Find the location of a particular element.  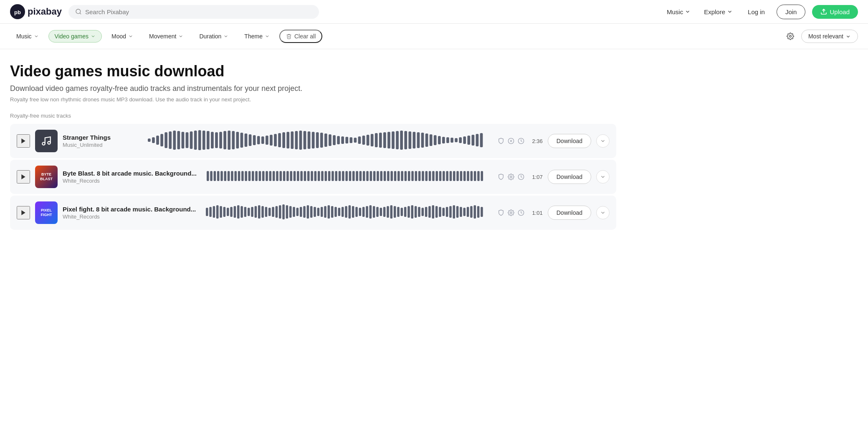

login-button: Log in is located at coordinates (757, 12).